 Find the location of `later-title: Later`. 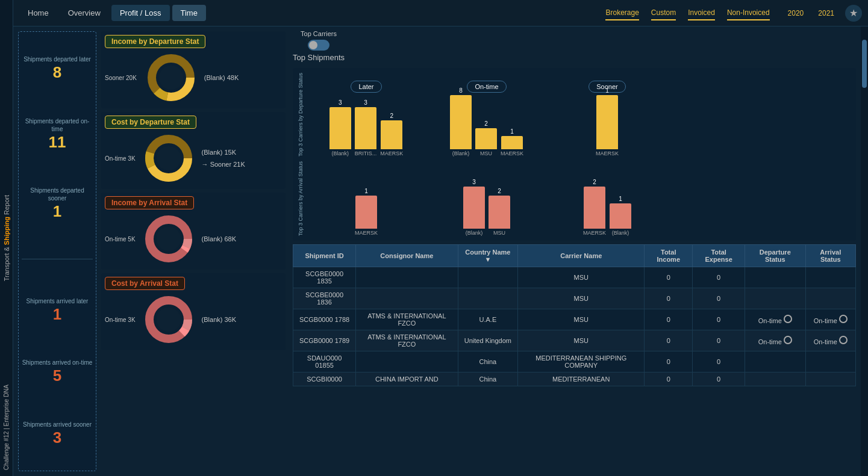

later-title: Later is located at coordinates (366, 87).